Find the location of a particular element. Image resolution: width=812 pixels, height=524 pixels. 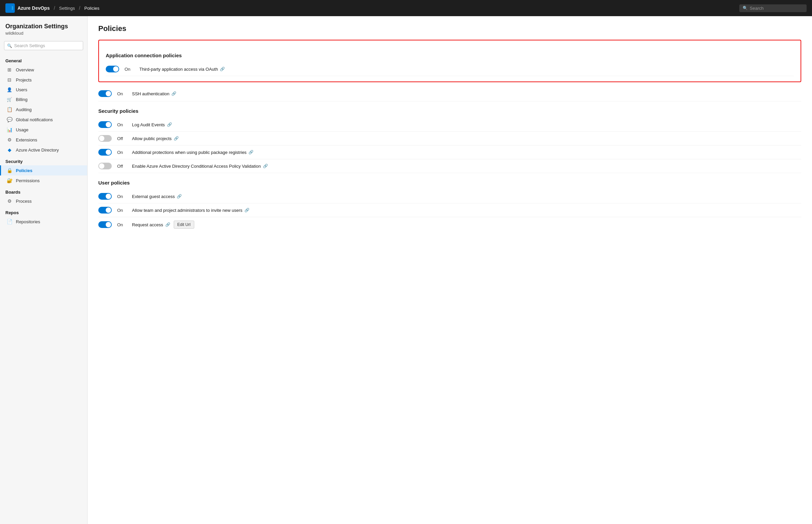

projects-icon: ⊟ is located at coordinates (10, 80).